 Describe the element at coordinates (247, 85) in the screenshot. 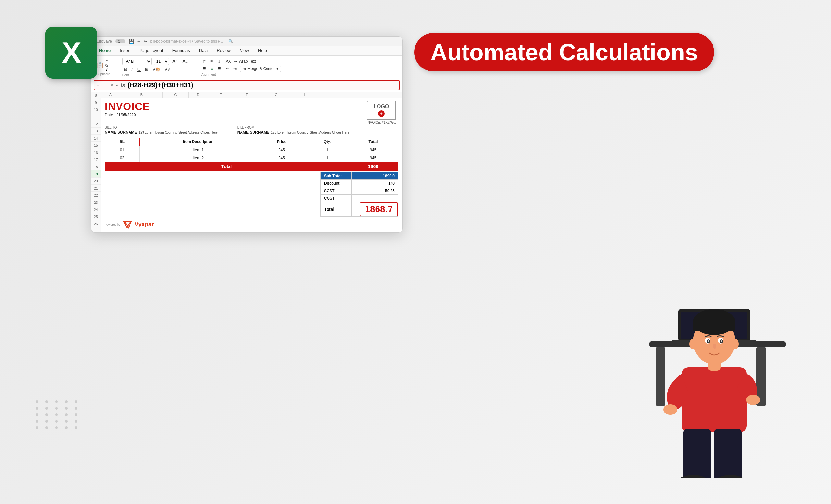

I see `formula-bar: H ✕ ✓ fx (H28-H29)+(H30+H31)` at that location.